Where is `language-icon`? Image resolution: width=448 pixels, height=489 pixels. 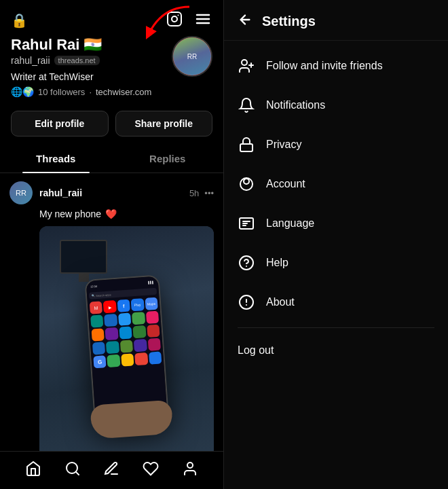 language-icon is located at coordinates (246, 223).